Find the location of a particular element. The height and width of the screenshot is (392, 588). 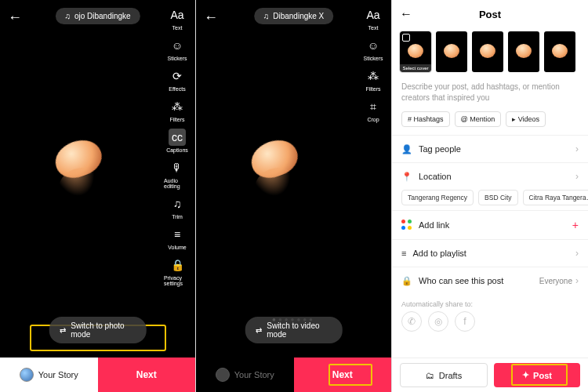

tool-audio: 🎙Audio editing is located at coordinates (177, 174).